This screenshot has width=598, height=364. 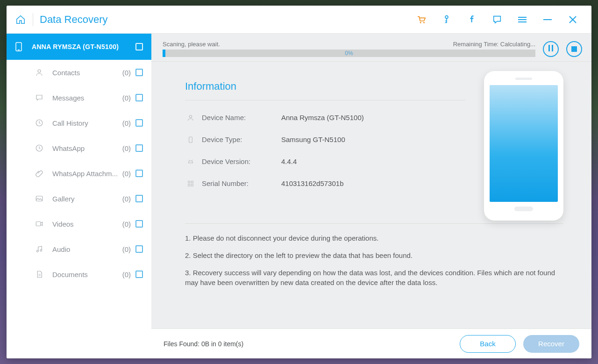 What do you see at coordinates (548, 20) in the screenshot?
I see `minimize-icon` at bounding box center [548, 20].